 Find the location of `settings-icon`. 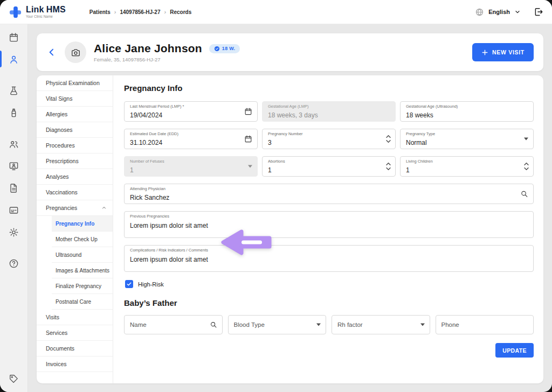

settings-icon is located at coordinates (14, 232).